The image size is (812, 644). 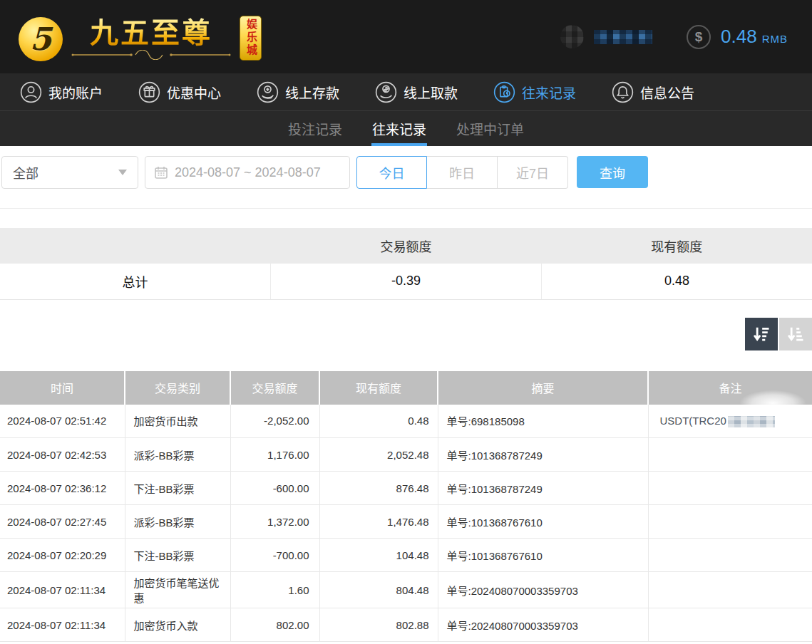 What do you see at coordinates (462, 172) in the screenshot?
I see `quick-date-yesterday-button: 昨日` at bounding box center [462, 172].